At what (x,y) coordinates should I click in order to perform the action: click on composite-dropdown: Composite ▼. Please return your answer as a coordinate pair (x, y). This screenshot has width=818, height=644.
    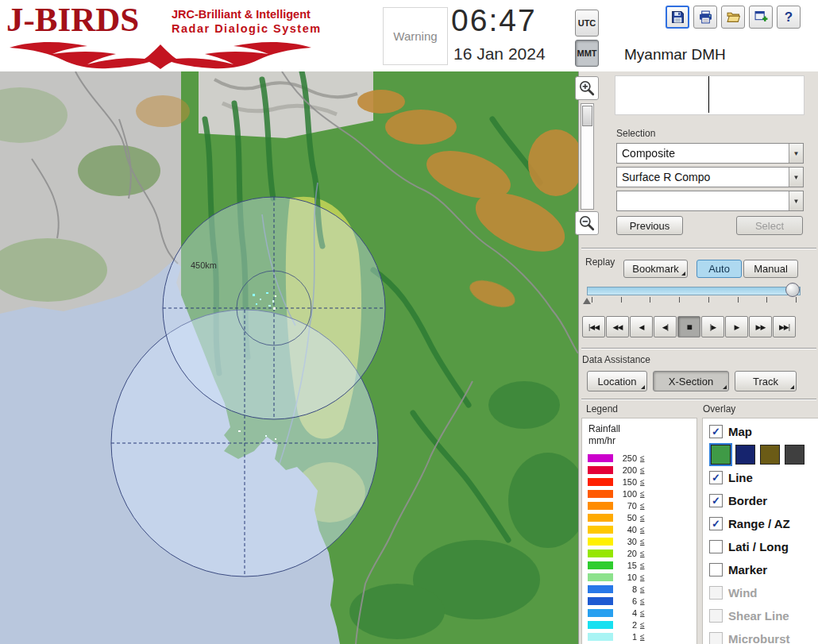
    Looking at the image, I should click on (710, 153).